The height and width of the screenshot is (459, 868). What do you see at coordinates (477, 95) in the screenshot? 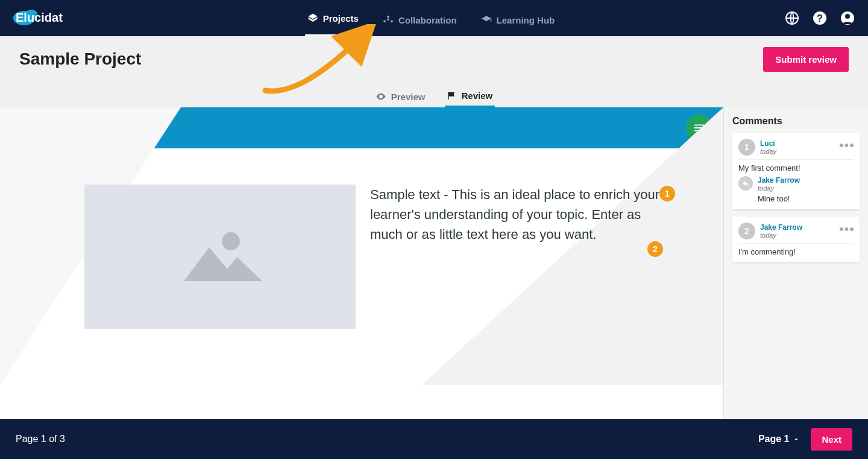
I see `tab-review-label: Review` at bounding box center [477, 95].